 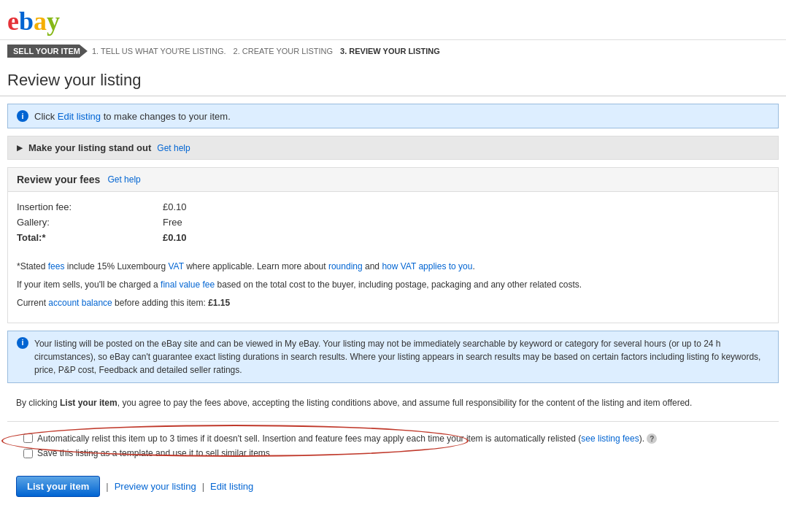 I want to click on ebay-logo: ebay, so click(x=393, y=21).